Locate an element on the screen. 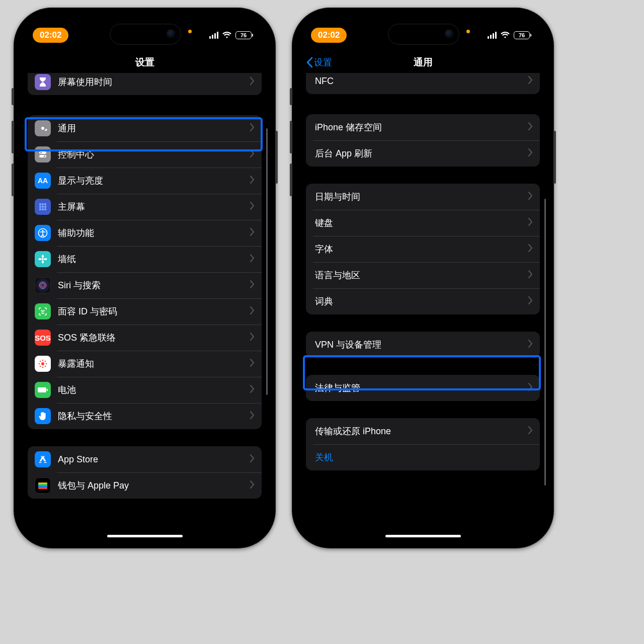  gear-icon is located at coordinates (43, 128).